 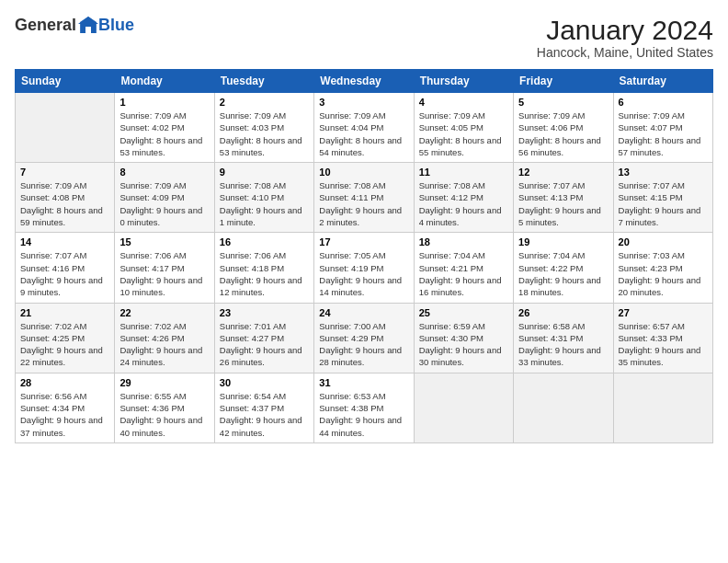 What do you see at coordinates (364, 268) in the screenshot?
I see `week-row-3: 14Sunrise: 7:07 AMSunset: 4:16 PMDayligh…` at bounding box center [364, 268].